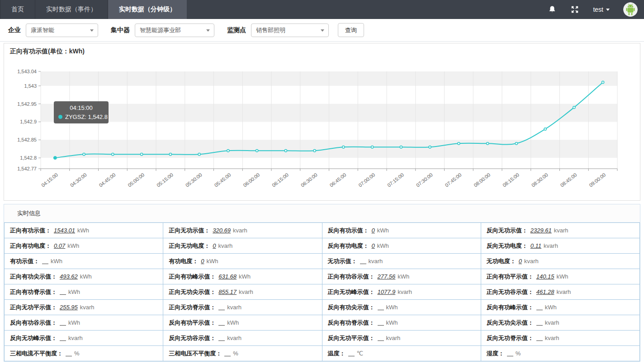 This screenshot has height=364, width=644. What do you see at coordinates (561, 261) in the screenshot?
I see `info-cell: 无功电度：0kvarh` at bounding box center [561, 261].